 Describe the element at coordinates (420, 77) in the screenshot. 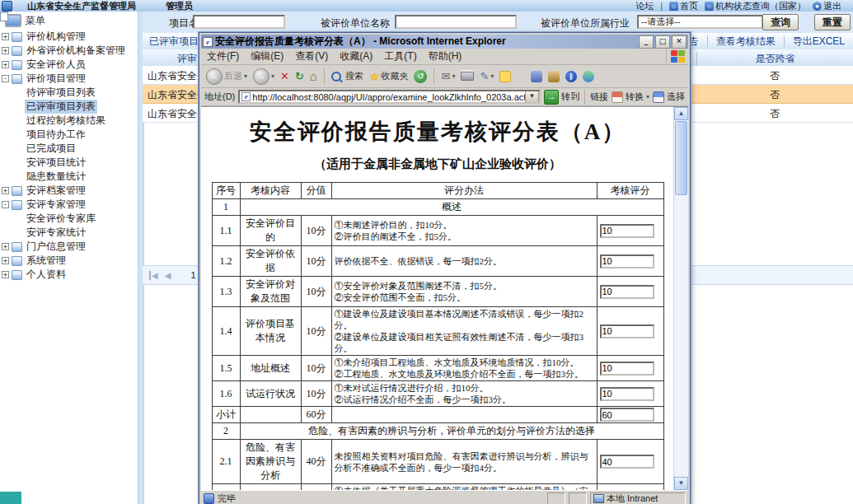

I see `history-button: ↺` at that location.